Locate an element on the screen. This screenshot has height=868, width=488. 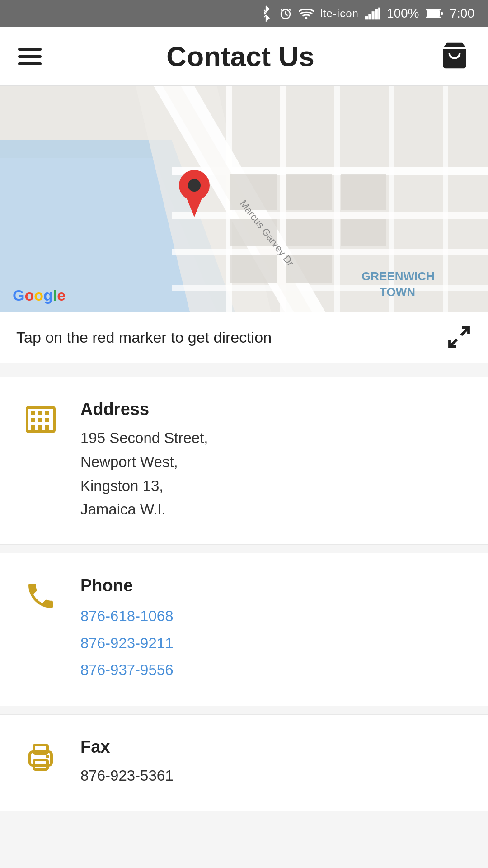
page-title: Contact Us is located at coordinates (240, 56).